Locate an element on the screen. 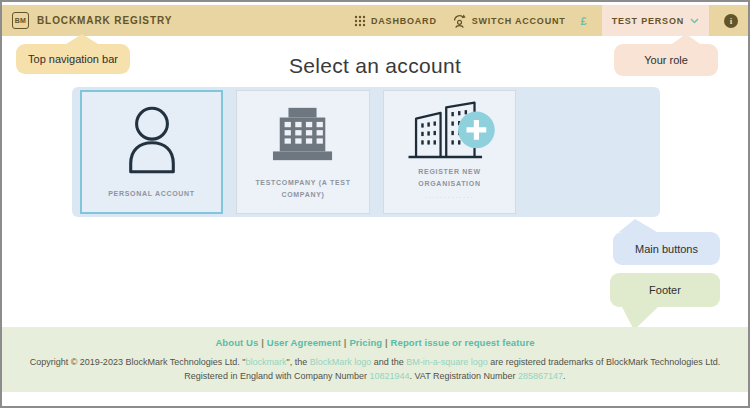 The width and height of the screenshot is (750, 408). dashboard-button: DASHBOARD is located at coordinates (396, 21).